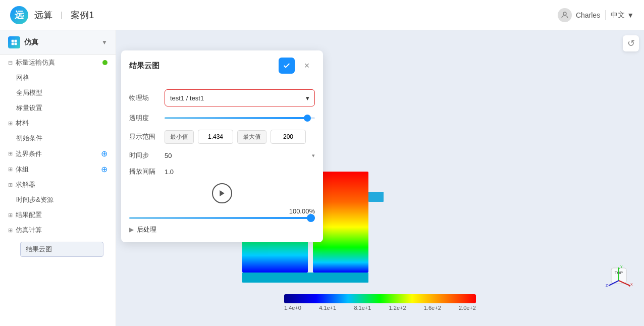 The height and width of the screenshot is (326, 644). What do you see at coordinates (58, 200) in the screenshot?
I see `sidebar-item-timestep-resources: 时间步&资源` at bounding box center [58, 200].